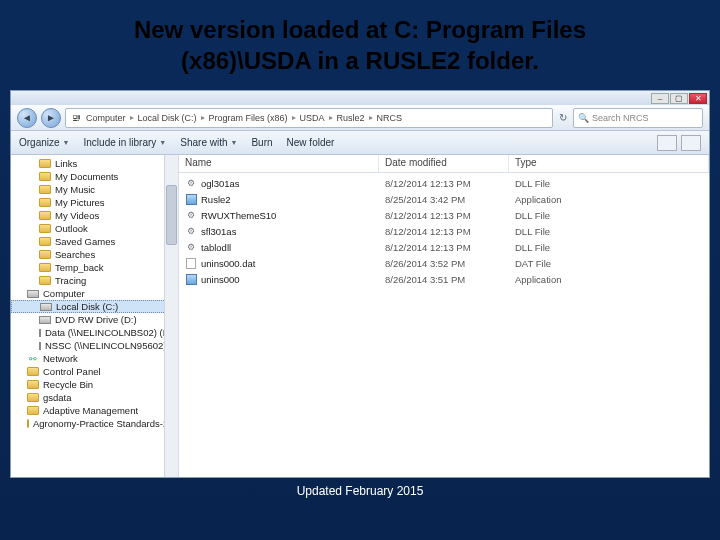 The image size is (720, 540). I want to click on search-input: 🔍 Search NRCS, so click(638, 118).